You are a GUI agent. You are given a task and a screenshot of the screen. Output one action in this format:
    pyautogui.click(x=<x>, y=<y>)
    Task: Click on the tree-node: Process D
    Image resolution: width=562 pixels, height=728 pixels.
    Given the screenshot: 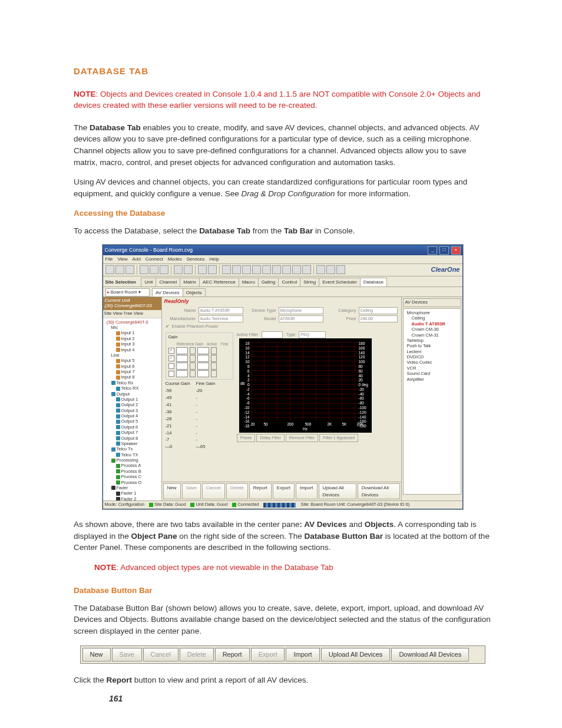 What is the action you would take?
    pyautogui.click(x=132, y=482)
    